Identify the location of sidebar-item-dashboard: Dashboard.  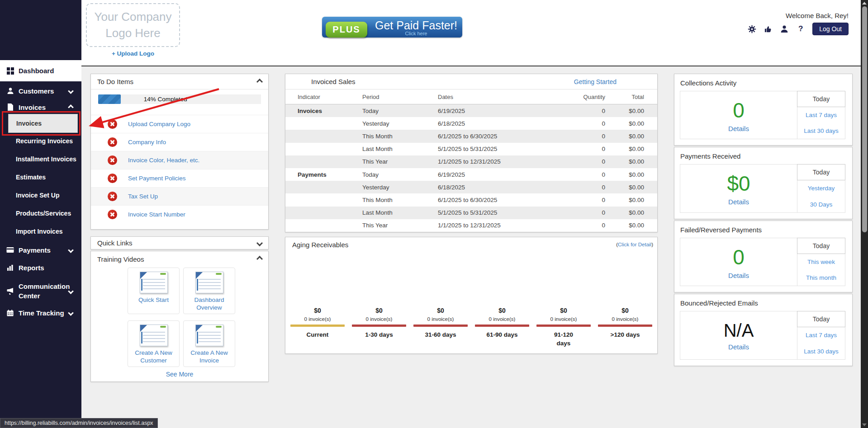
(41, 71).